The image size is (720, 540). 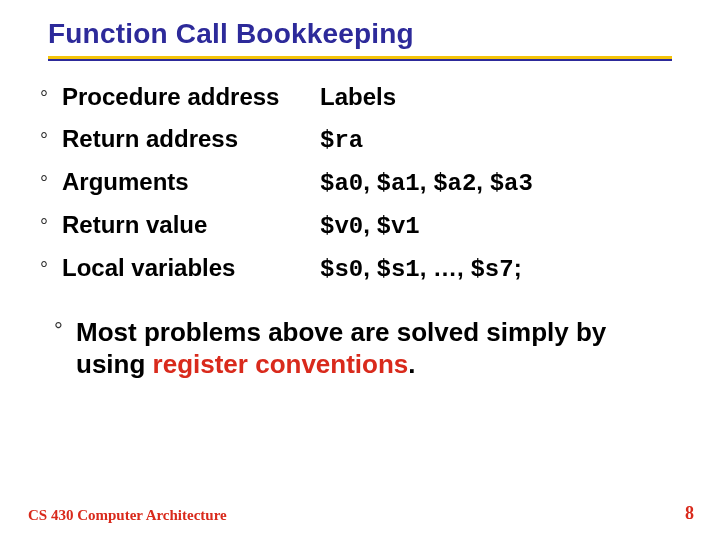 What do you see at coordinates (384, 34) in the screenshot?
I see `slide-title: Function Call Bookkeeping` at bounding box center [384, 34].